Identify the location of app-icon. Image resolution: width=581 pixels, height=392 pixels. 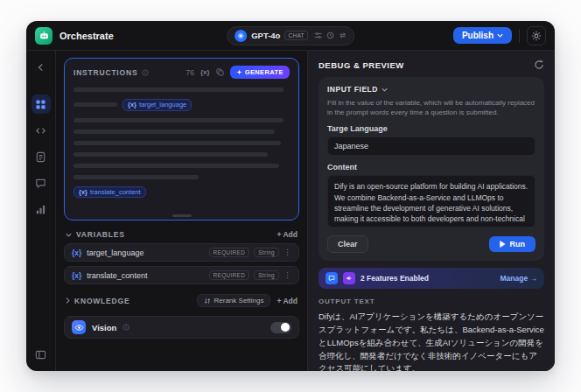
(44, 36).